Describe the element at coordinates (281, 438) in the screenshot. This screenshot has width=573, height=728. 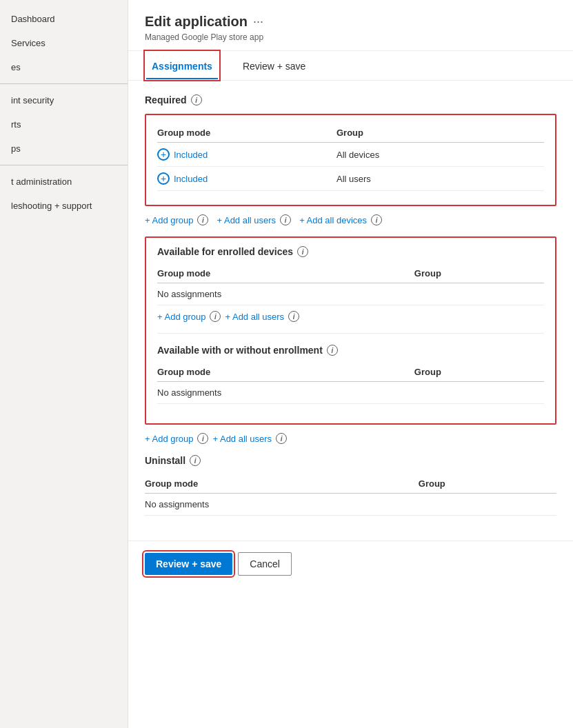
I see `available-without-add-users-info: i` at that location.